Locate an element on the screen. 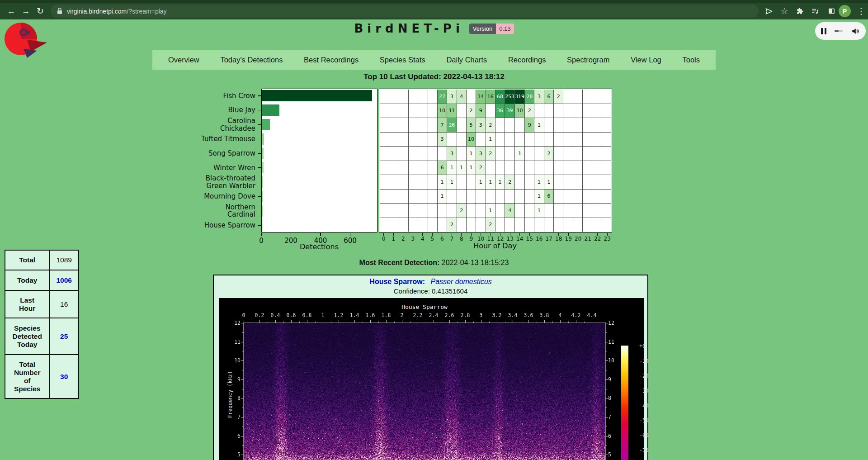 This screenshot has width=868, height=460. species-label: House Sparrow is located at coordinates (218, 225).